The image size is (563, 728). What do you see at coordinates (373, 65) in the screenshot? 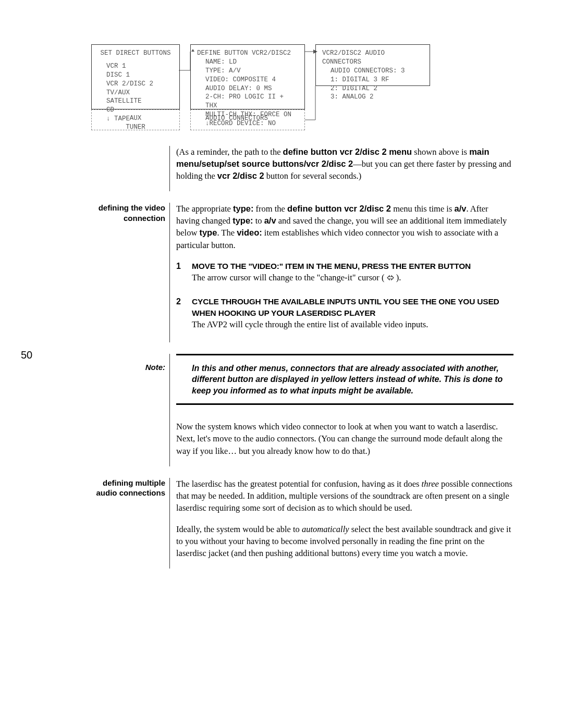
I see `menu-audio-connectors: VCR2/DISC2 AUDIO CONNECTORS AUDIO CONNEC…` at bounding box center [373, 65].